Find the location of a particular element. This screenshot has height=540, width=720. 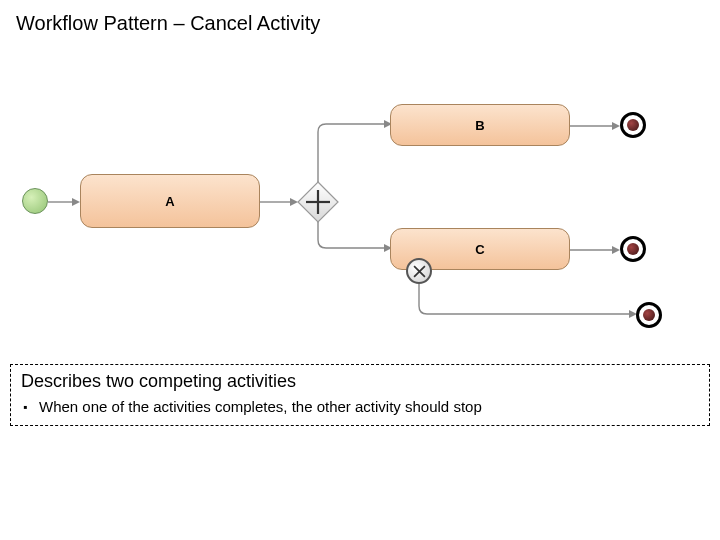

description-bullet: When one of the activities completes, th… is located at coordinates (369, 406).